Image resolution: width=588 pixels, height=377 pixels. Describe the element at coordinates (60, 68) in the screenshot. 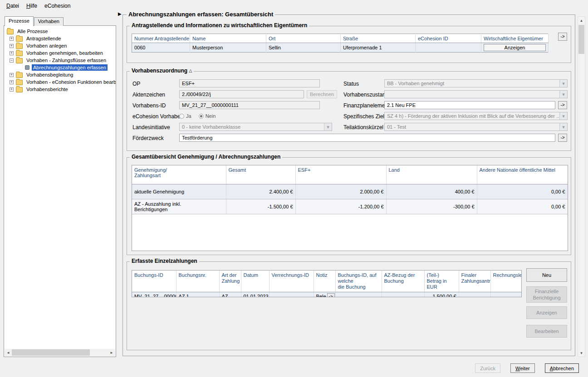

I see `tree-item-abrechnungszahlungen: Abrechnungszahlungen erfassen` at that location.